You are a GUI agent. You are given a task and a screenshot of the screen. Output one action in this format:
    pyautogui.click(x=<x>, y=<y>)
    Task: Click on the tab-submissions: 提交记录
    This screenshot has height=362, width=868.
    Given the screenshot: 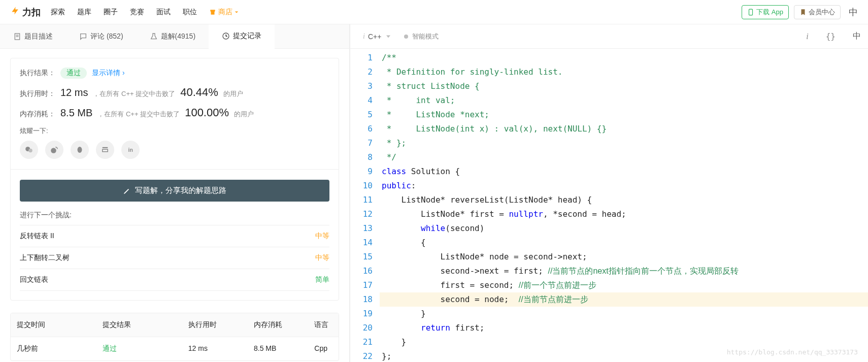 What is the action you would take?
    pyautogui.click(x=242, y=37)
    